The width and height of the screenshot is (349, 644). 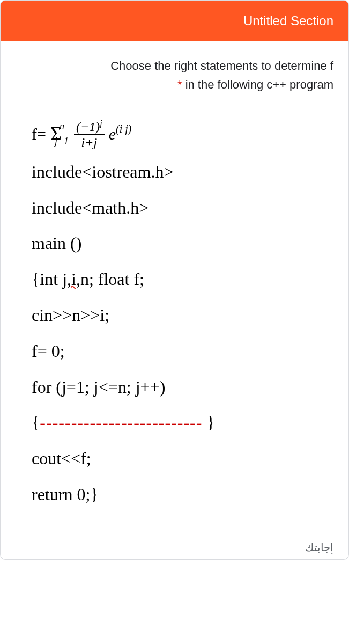 What do you see at coordinates (89, 127) in the screenshot?
I see `fraction-numerator: (−1)j` at bounding box center [89, 127].